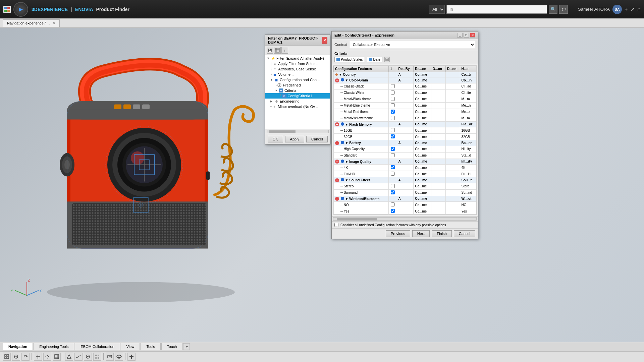 This screenshot has height=362, width=644. What do you see at coordinates (347, 143) in the screenshot?
I see `expand-icon4: ▼` at bounding box center [347, 143].